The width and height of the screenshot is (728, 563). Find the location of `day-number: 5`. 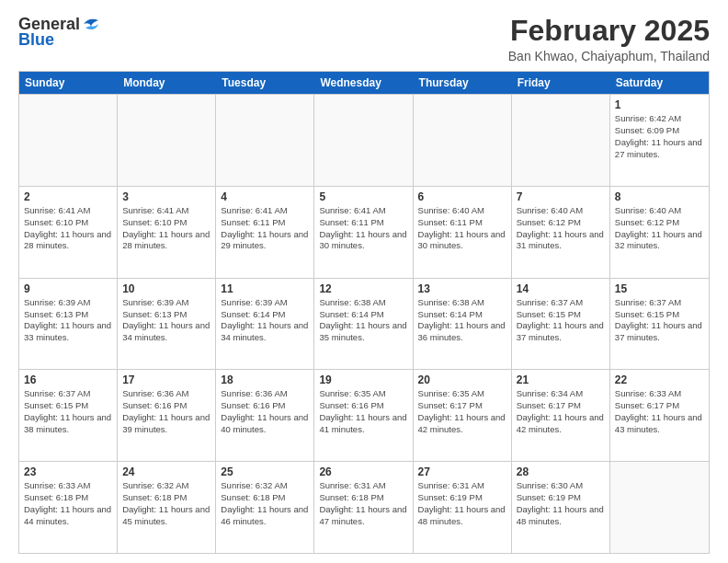

day-number: 5 is located at coordinates (363, 197).